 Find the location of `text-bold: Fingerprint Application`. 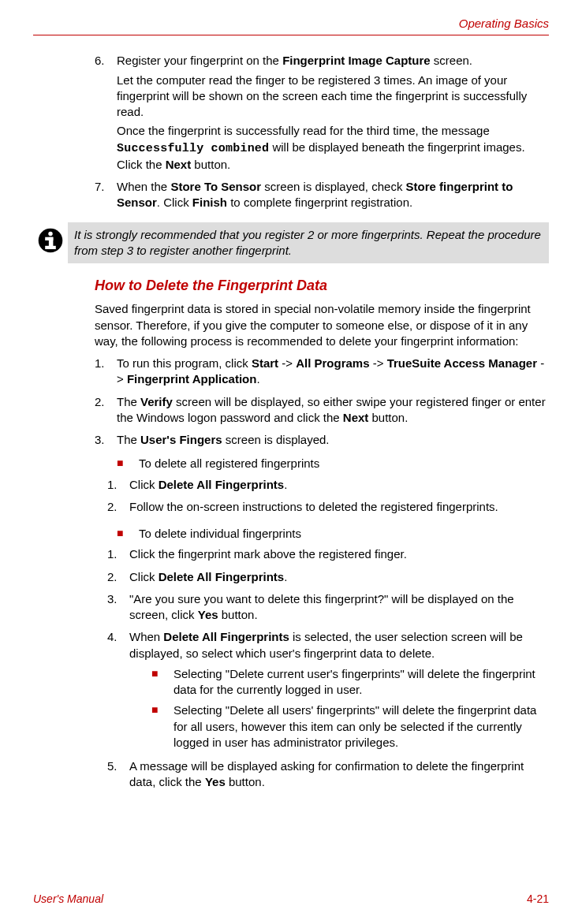

text-bold: Fingerprint Application is located at coordinates (192, 378).